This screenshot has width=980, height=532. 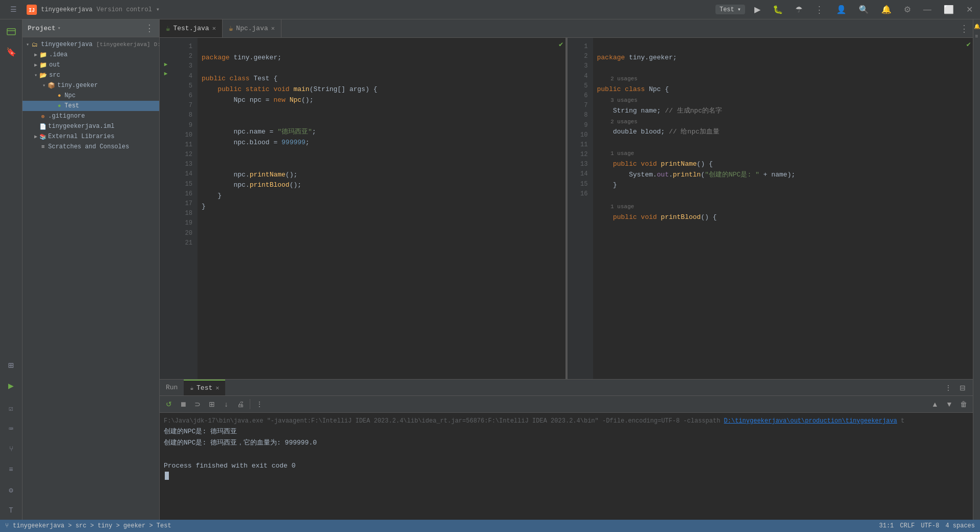 What do you see at coordinates (169, 404) in the screenshot?
I see `rerun-btn: ↺` at bounding box center [169, 404].